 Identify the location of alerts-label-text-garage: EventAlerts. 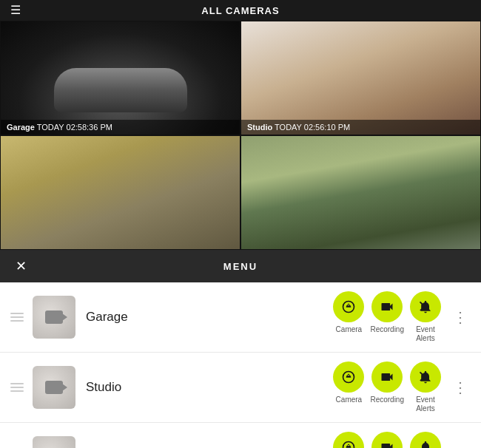
(426, 334).